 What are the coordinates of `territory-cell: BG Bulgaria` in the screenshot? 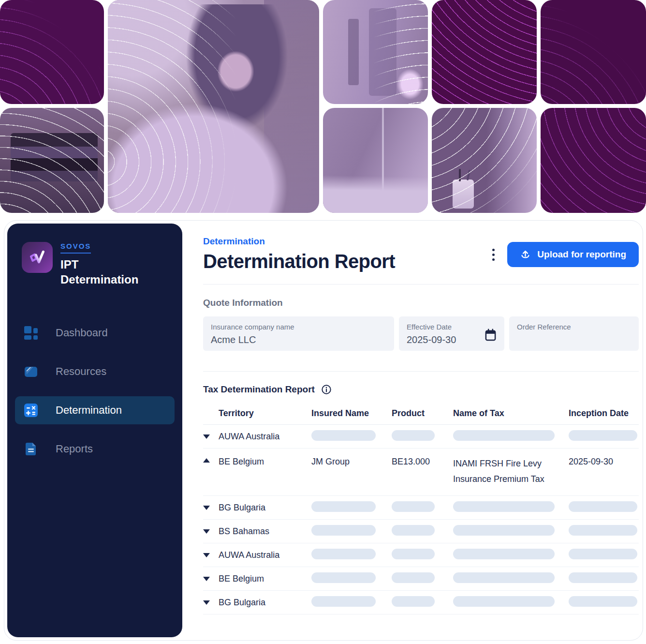 It's located at (265, 603).